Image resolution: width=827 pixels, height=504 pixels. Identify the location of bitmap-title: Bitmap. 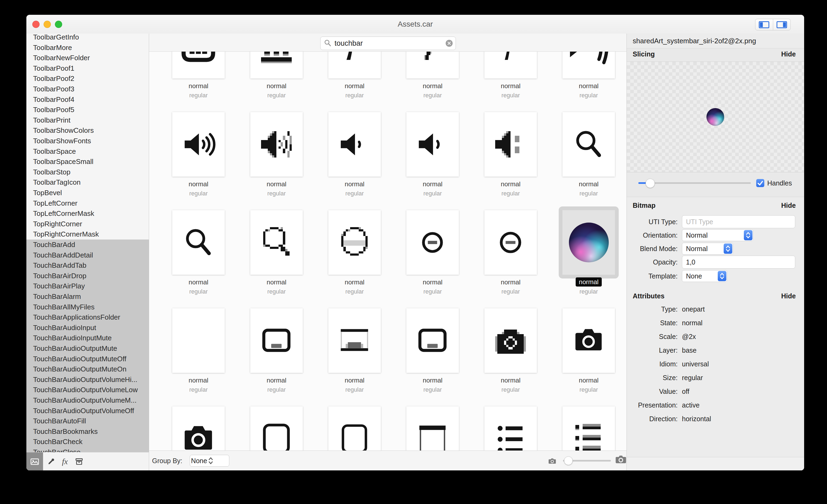
(644, 205).